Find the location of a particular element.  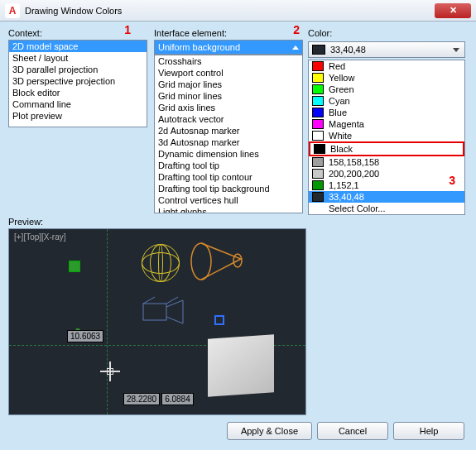

color-item: 33,40,48 is located at coordinates (387, 197).